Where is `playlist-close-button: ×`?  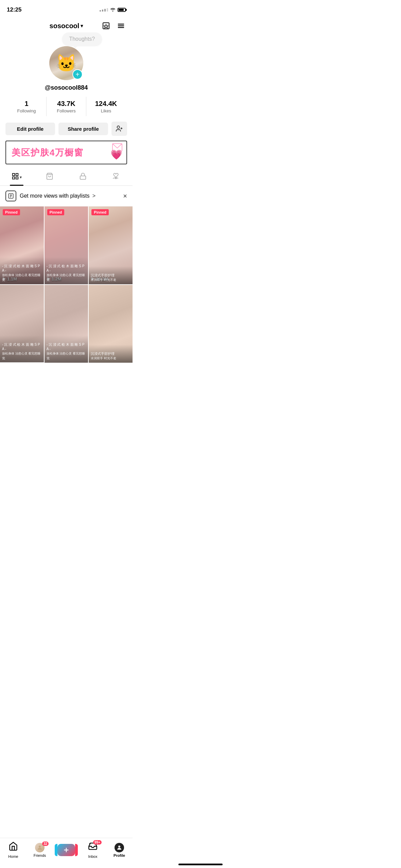
playlist-close-button: × is located at coordinates (125, 196).